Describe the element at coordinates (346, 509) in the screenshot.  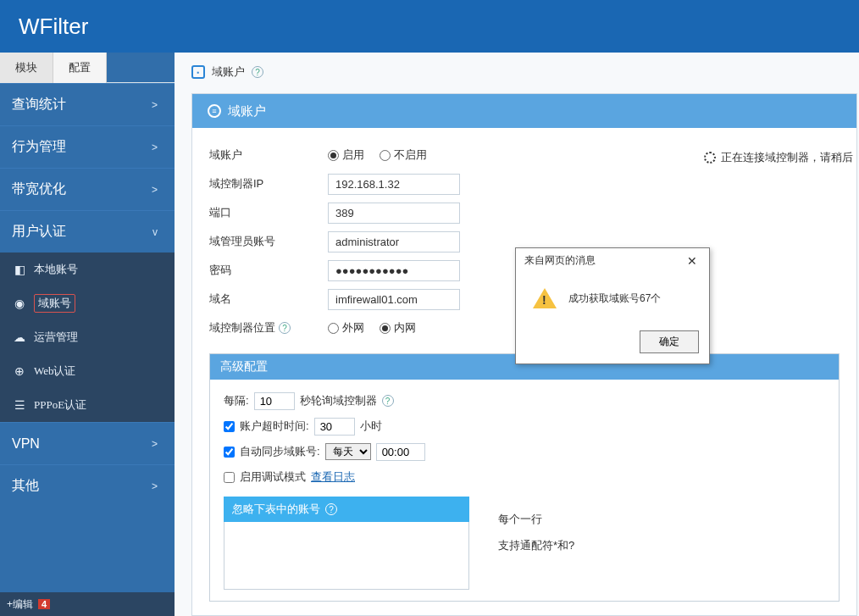
I see `ignore-header: 忽略下表中的账号 ?` at that location.